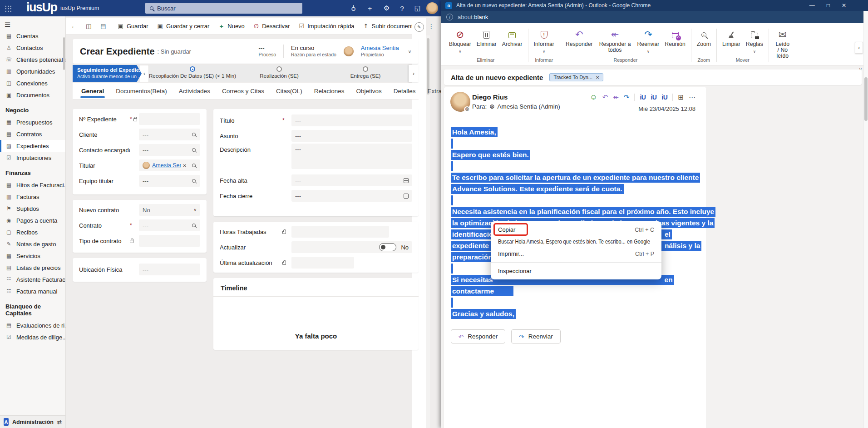 This screenshot has width=868, height=428. Describe the element at coordinates (232, 26) in the screenshot. I see `new-button: ＋Nuevo` at that location.